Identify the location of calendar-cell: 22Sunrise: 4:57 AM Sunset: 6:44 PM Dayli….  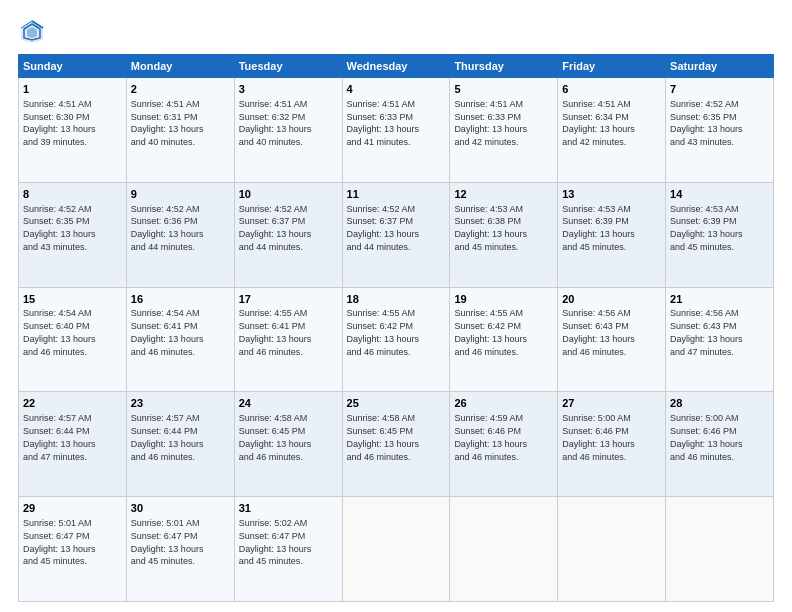
(73, 444).